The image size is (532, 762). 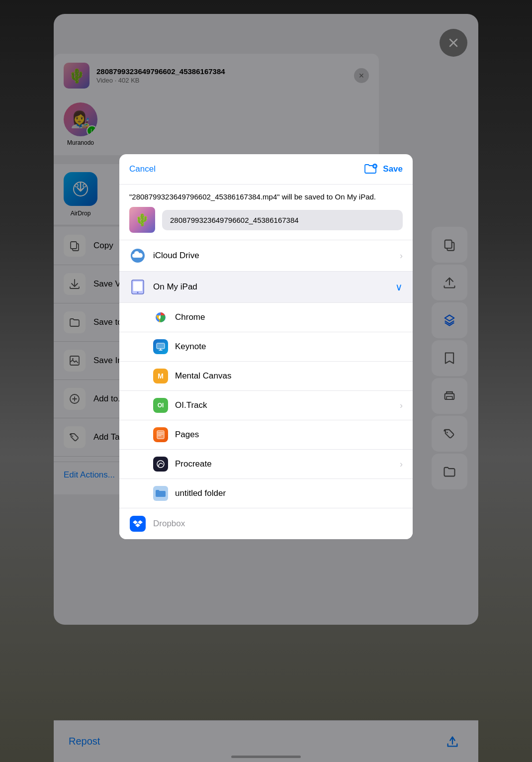 I want to click on procreate-label: Procreate, so click(x=287, y=464).